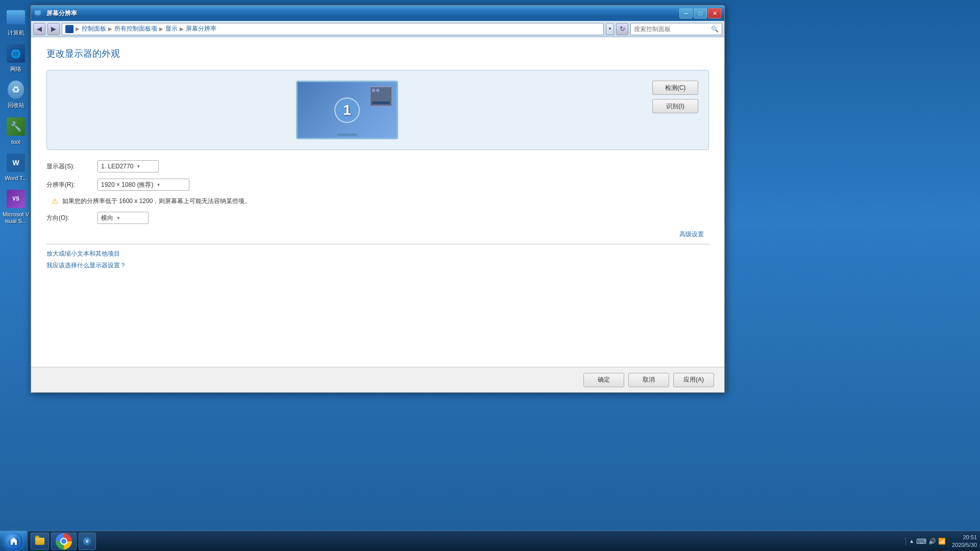 The width and height of the screenshot is (980, 551). I want to click on start-orb, so click(14, 541).